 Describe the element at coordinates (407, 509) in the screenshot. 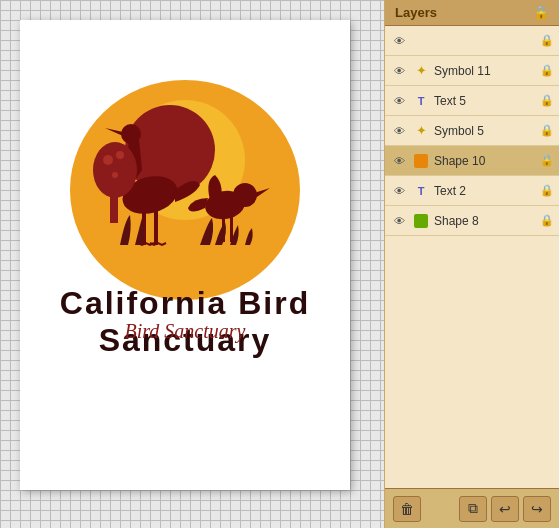

I see `delete-layer-button: 🗑` at that location.